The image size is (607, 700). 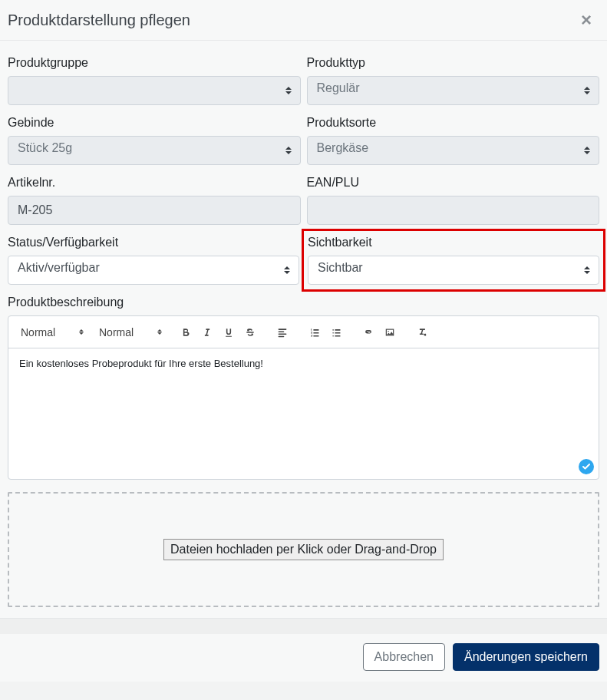 What do you see at coordinates (153, 270) in the screenshot?
I see `status-select: Aktiv/verfügbar` at bounding box center [153, 270].